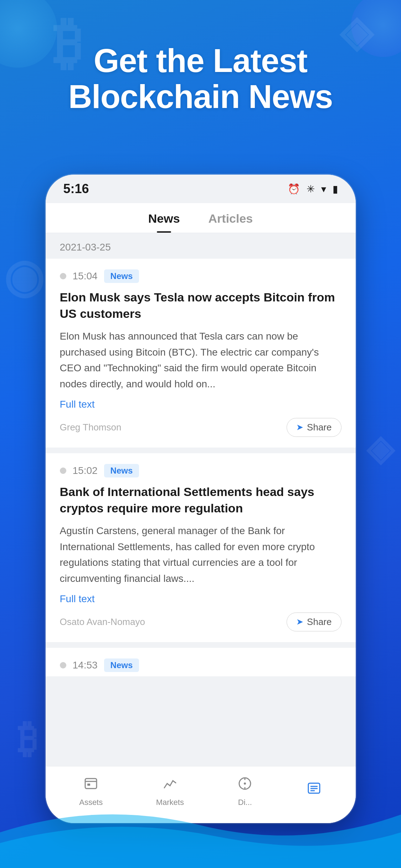 This screenshot has width=401, height=868. I want to click on news-badge-2: News, so click(122, 471).